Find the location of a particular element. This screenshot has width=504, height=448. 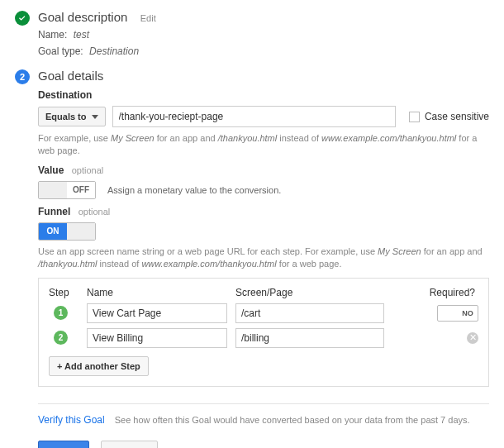

edit-link: Edit is located at coordinates (149, 18).